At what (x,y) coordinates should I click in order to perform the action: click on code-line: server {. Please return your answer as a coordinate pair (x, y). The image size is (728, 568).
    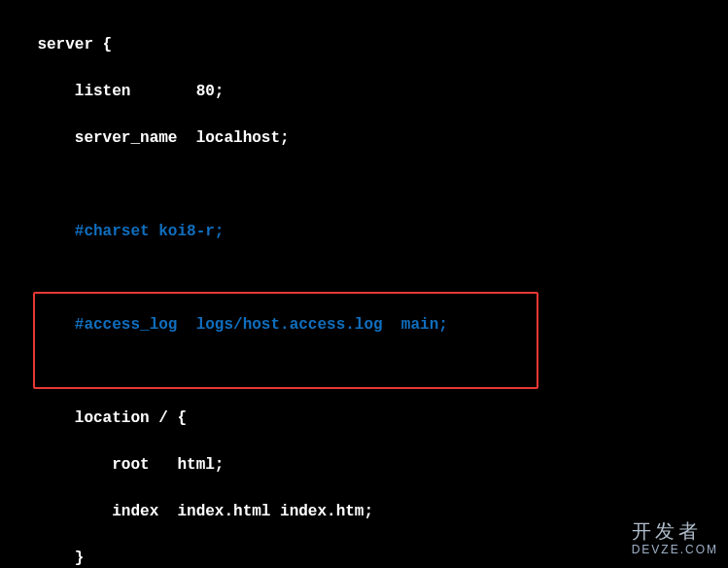
    Looking at the image, I should click on (364, 45).